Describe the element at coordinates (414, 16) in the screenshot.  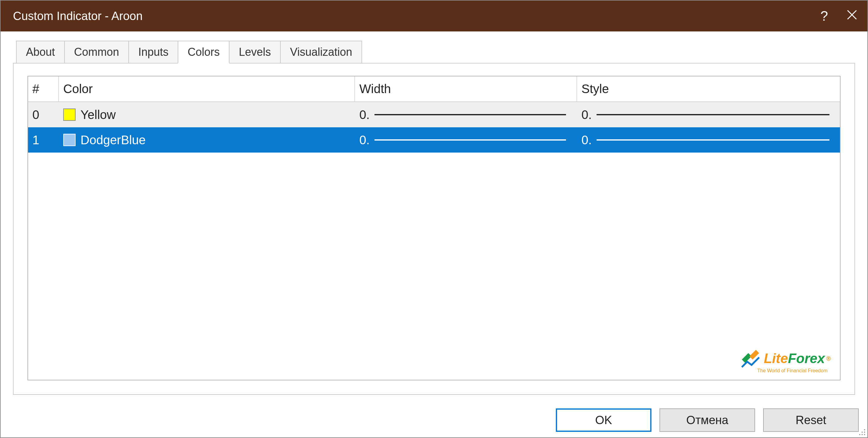
I see `window-title: Custom Indicator - Aroon` at that location.